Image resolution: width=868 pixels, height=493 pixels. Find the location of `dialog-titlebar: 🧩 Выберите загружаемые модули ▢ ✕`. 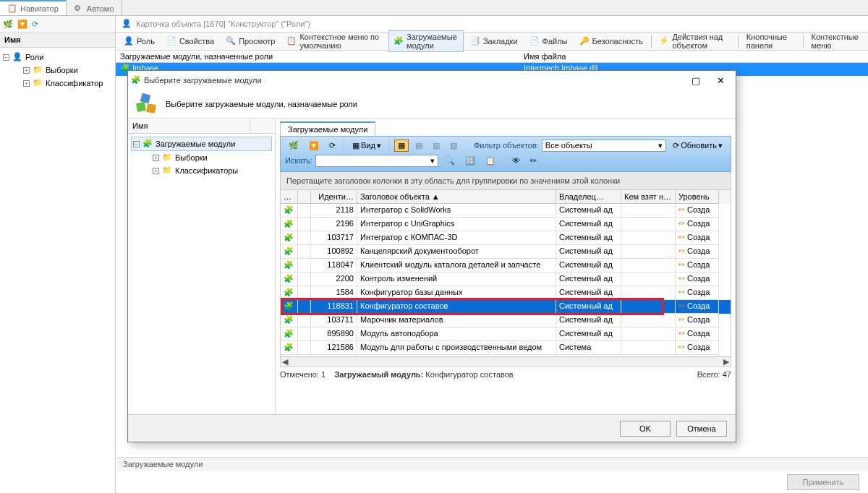

dialog-titlebar: 🧩 Выберите загружаемые модули ▢ ✕ is located at coordinates (432, 80).